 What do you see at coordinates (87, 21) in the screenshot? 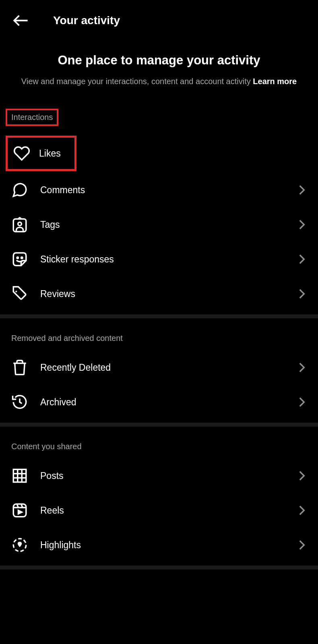
I see `page-title: Your activity` at bounding box center [87, 21].